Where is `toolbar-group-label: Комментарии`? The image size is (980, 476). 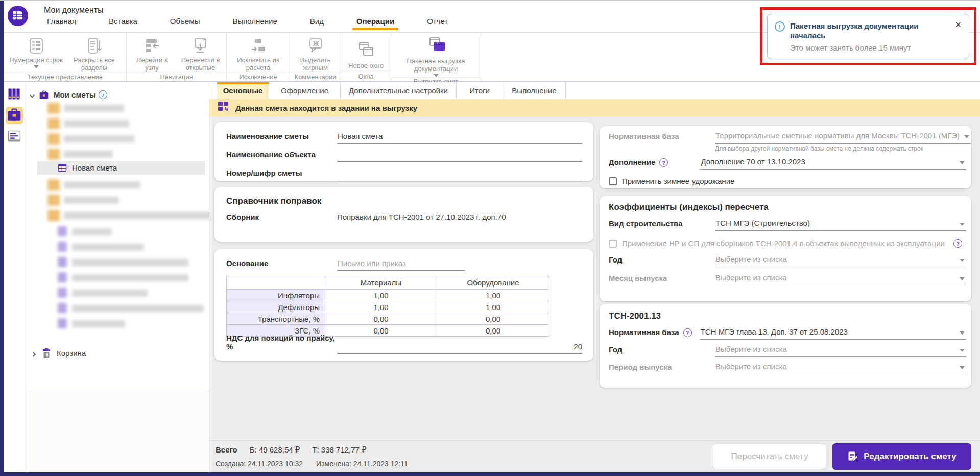
toolbar-group-label: Комментарии is located at coordinates (316, 77).